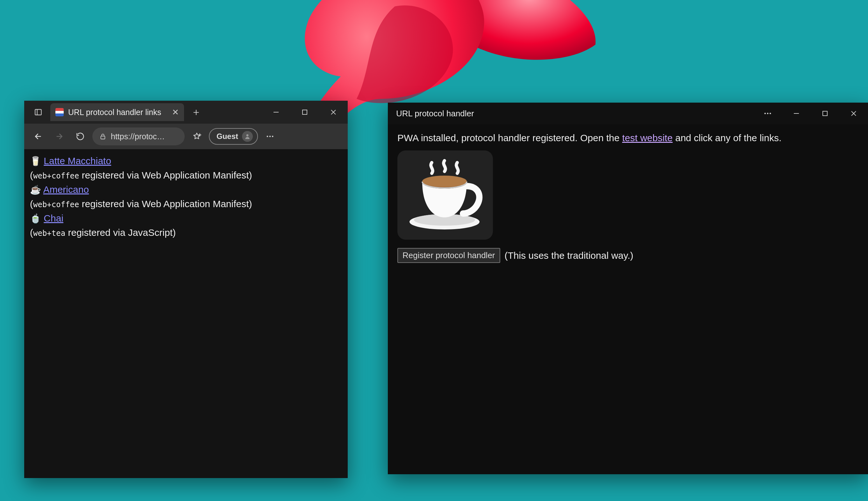 The image size is (868, 501). I want to click on register-aside: (This uses the traditional way.), so click(569, 255).